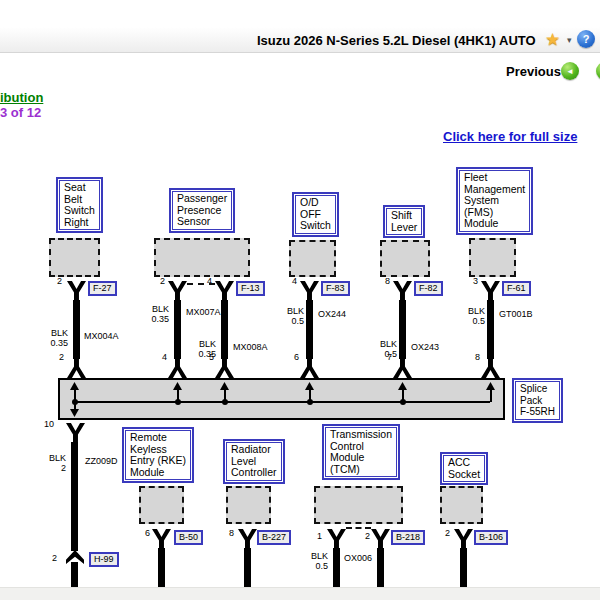 The height and width of the screenshot is (600, 600). What do you see at coordinates (332, 314) in the screenshot?
I see `circuit-label: OX244` at bounding box center [332, 314].